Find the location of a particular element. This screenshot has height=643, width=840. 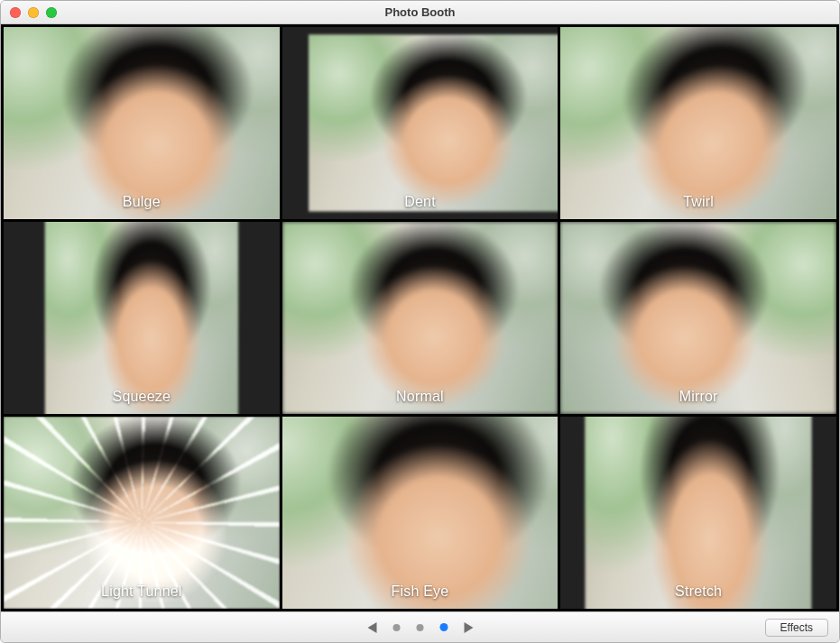

effect-label: Bulge is located at coordinates (142, 202).